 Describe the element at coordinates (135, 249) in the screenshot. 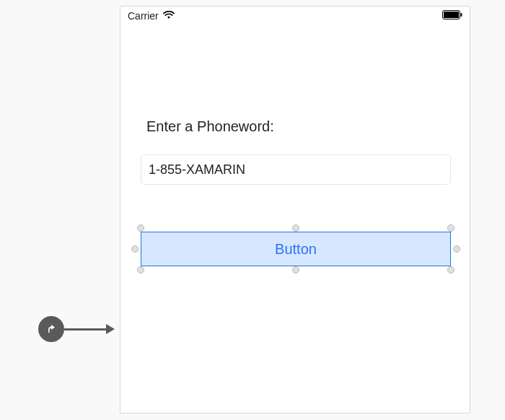

I see `selection-handle-middle-left` at that location.